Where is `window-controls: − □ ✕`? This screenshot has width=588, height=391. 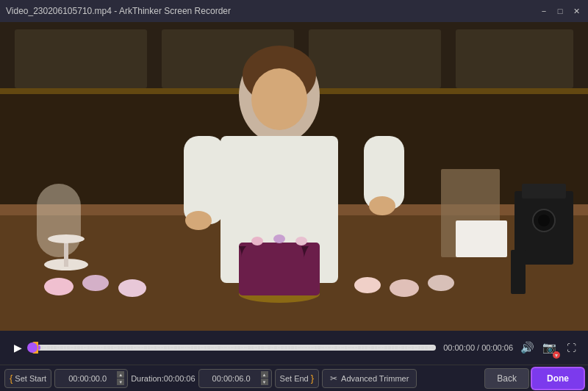
window-controls: − □ ✕ is located at coordinates (560, 11).